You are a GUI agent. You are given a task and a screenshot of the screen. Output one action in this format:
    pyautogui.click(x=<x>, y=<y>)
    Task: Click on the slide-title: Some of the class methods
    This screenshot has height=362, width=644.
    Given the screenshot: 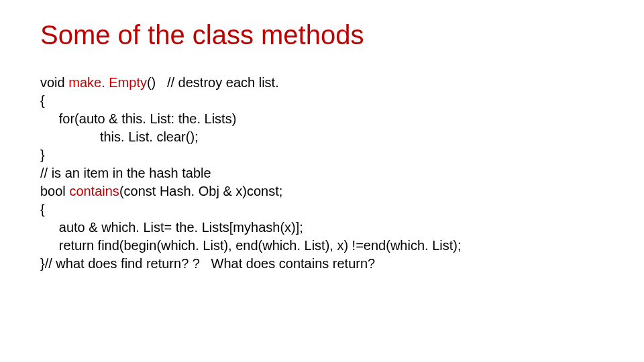 What is the action you would take?
    pyautogui.click(x=322, y=35)
    